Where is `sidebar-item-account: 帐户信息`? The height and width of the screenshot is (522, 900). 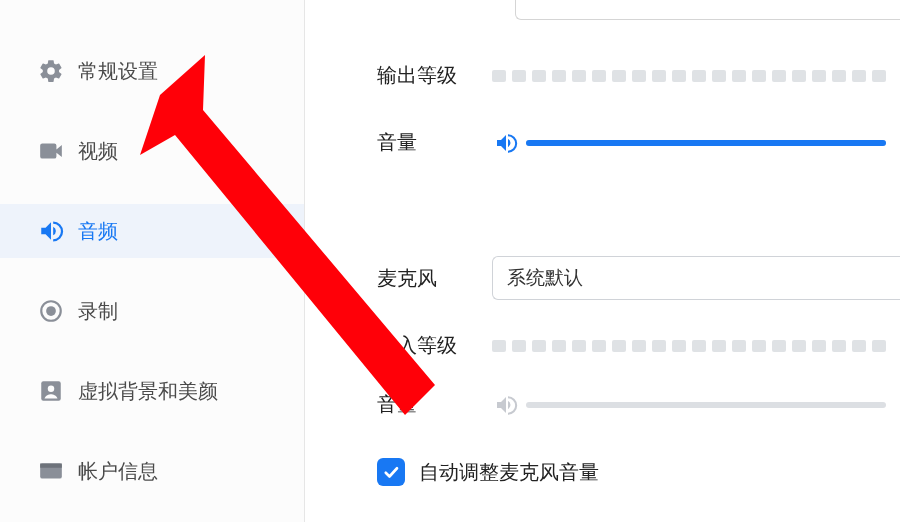 sidebar-item-account: 帐户信息 is located at coordinates (152, 471).